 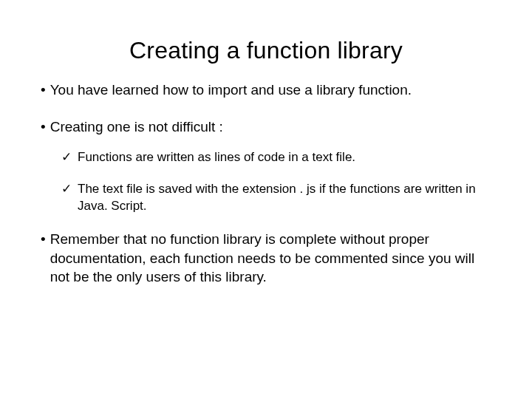 What do you see at coordinates (284, 198) in the screenshot?
I see `check-text-2: The text file is saved with the extensio…` at bounding box center [284, 198].